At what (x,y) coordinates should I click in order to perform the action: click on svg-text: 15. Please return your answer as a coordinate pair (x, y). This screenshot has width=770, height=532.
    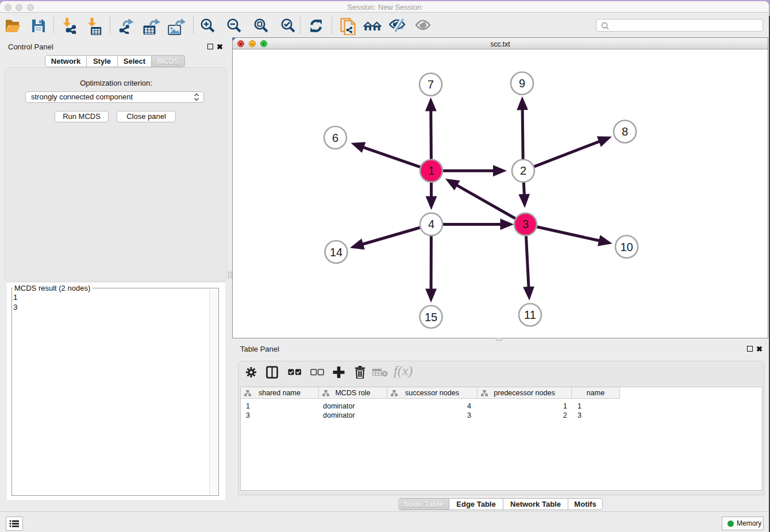
    Looking at the image, I should click on (431, 317).